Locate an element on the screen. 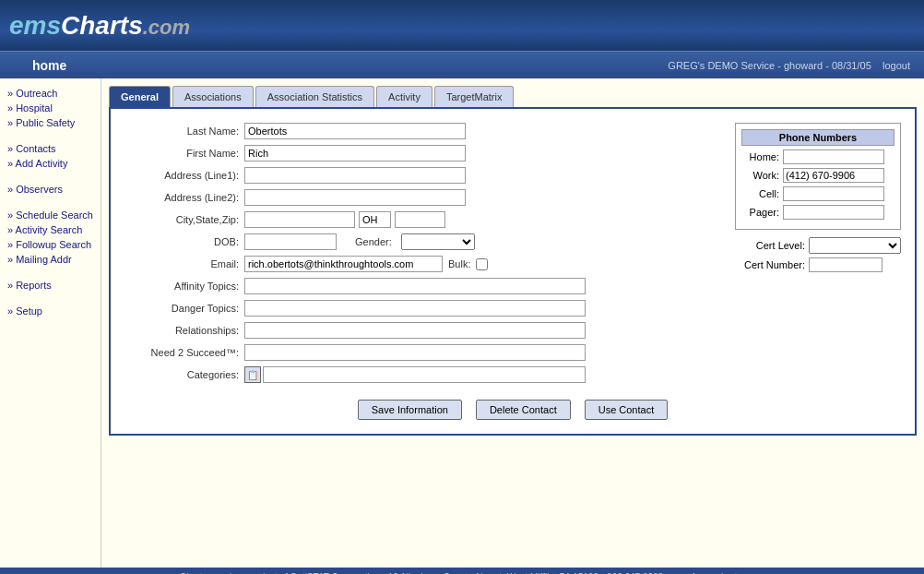 Image resolution: width=924 pixels, height=574 pixels. sidebar-section-setup: » Setup is located at coordinates (50, 311).